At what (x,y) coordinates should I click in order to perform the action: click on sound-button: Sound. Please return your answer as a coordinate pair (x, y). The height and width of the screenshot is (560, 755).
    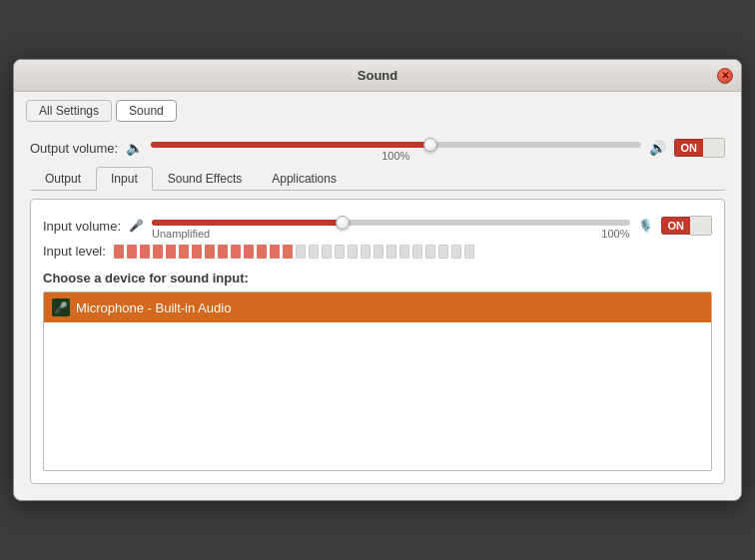
    Looking at the image, I should click on (146, 111).